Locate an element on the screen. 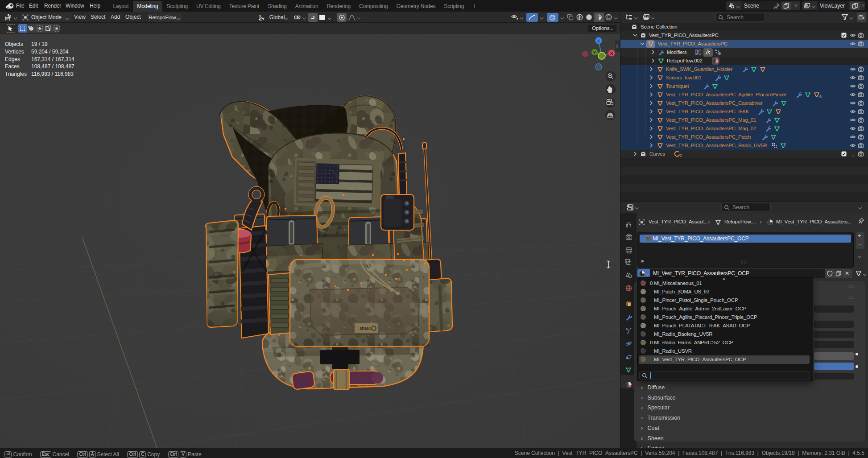  svg-text: X is located at coordinates (612, 54).